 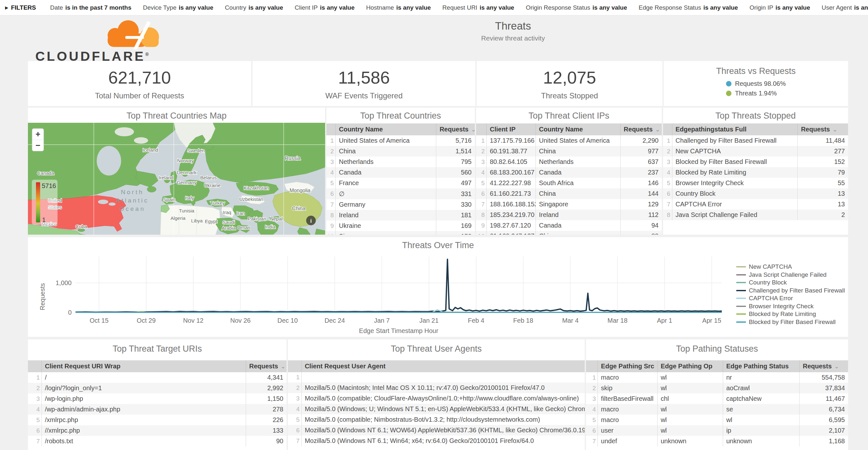 What do you see at coordinates (448, 84) in the screenshot?
I see `kpi-row: 621,710Total Number of Requests11,586WAF…` at bounding box center [448, 84].